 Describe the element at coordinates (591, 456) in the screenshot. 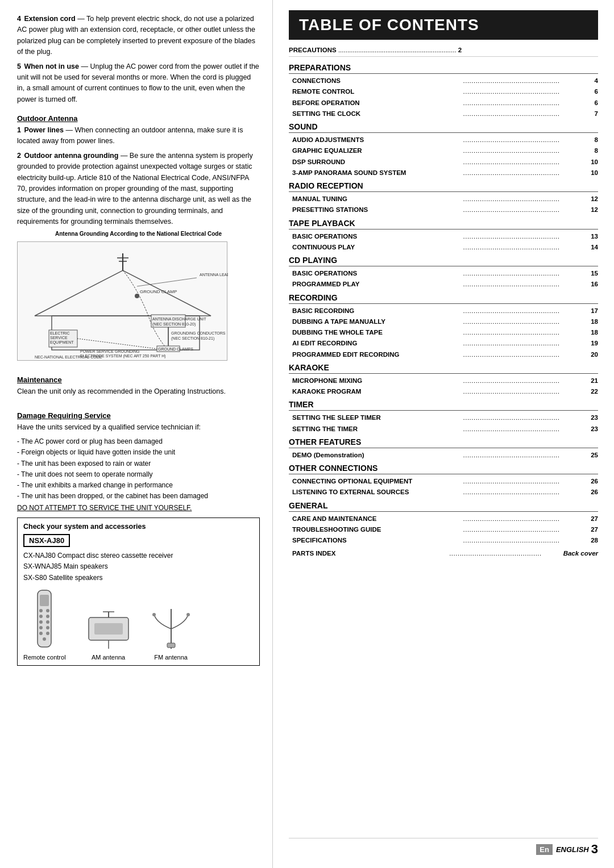

I see `entry-page: 25` at that location.